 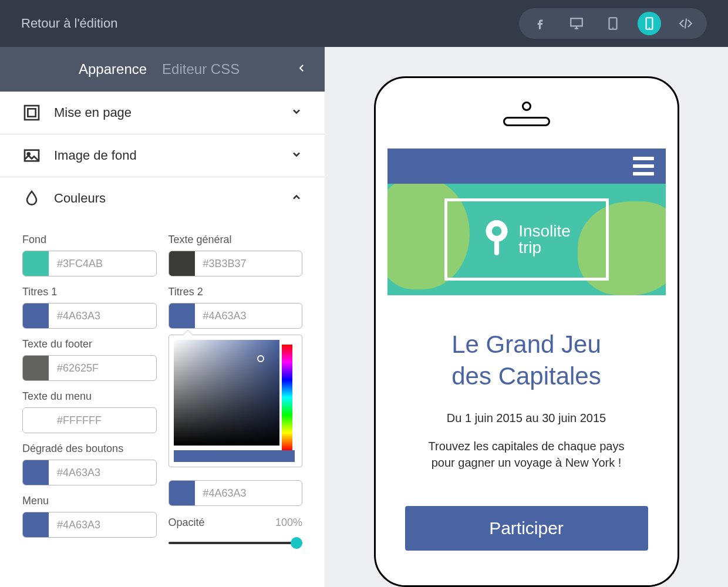 I want to click on preview-desc-line1: Trouvez les capitales de chaque pays, so click(x=527, y=446).